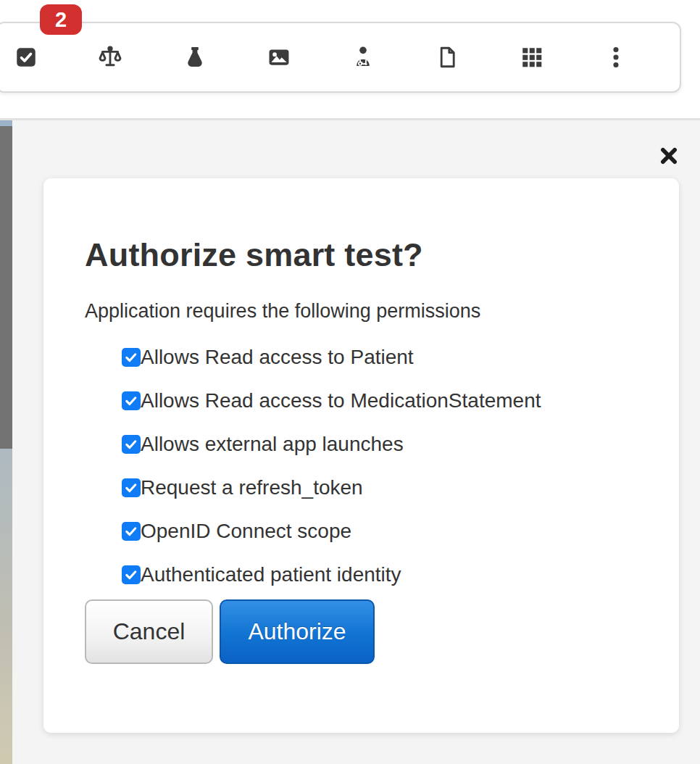 Image resolution: width=700 pixels, height=764 pixels. What do you see at coordinates (363, 57) in the screenshot?
I see `doctor-icon` at bounding box center [363, 57].